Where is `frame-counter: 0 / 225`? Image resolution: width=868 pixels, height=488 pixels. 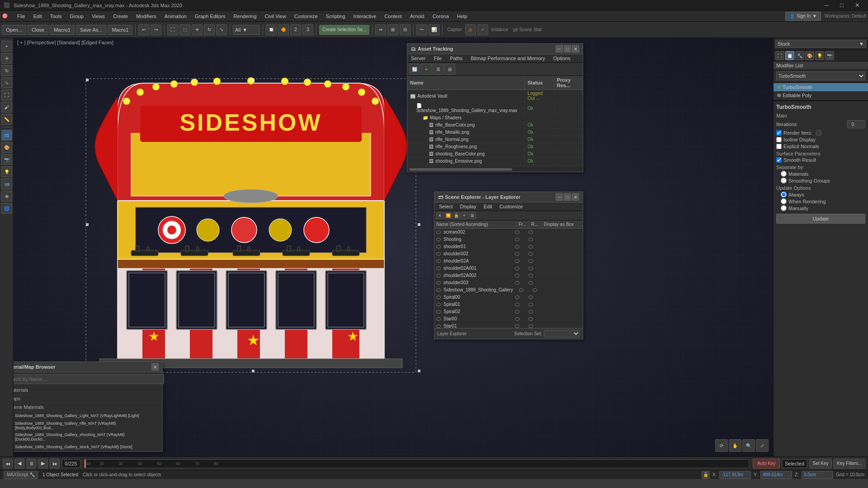
frame-counter: 0 / 225 is located at coordinates (71, 464).